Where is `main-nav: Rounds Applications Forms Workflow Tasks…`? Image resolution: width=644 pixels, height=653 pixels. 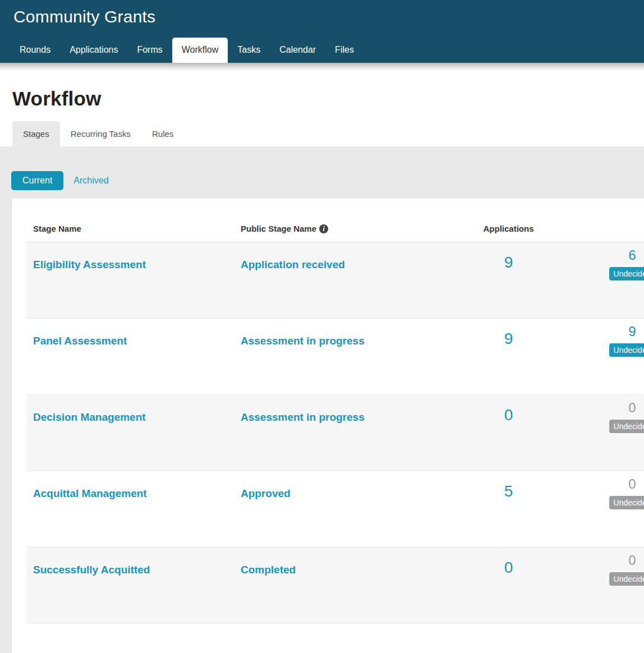 main-nav: Rounds Applications Forms Workflow Tasks… is located at coordinates (187, 50).